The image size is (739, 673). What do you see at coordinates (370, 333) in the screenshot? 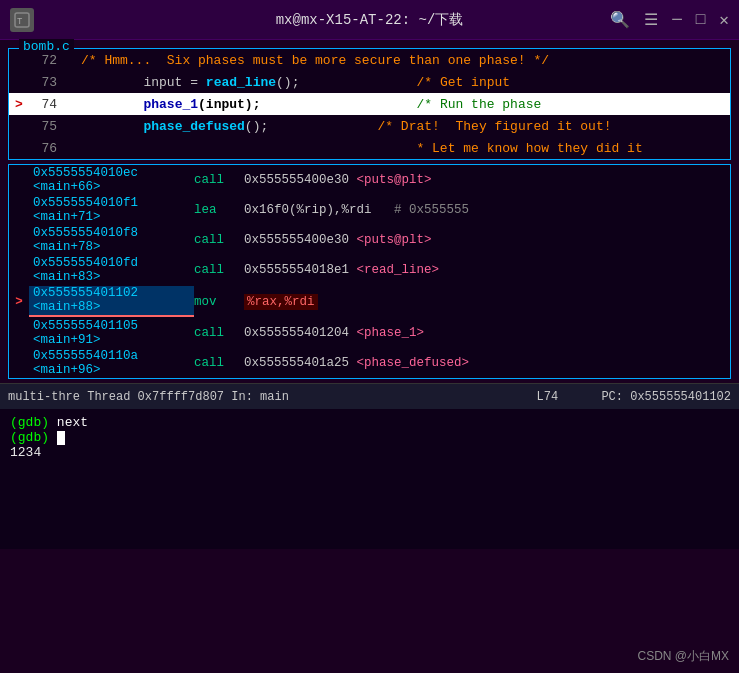
I see `asm-line-6: 0x555555401105 <main+91> call 0x55555540…` at bounding box center [370, 333].